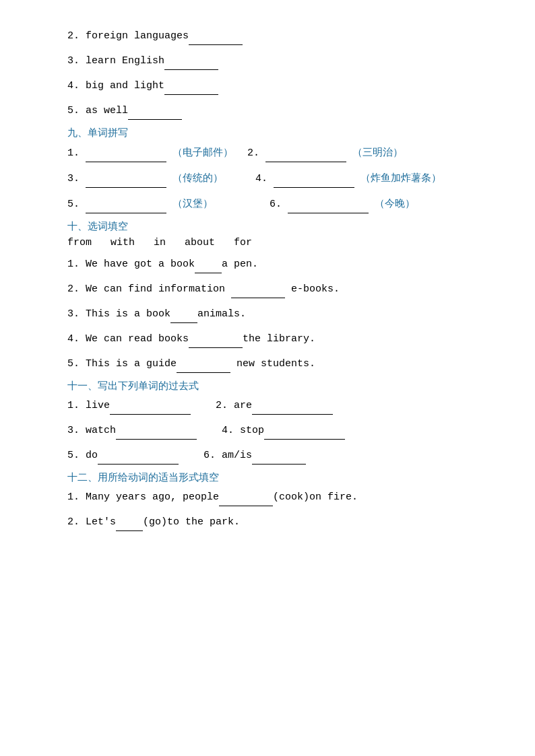 The image size is (535, 756). Describe the element at coordinates (198, 178) in the screenshot. I see `s9-hint-3: （传统的）` at that location.